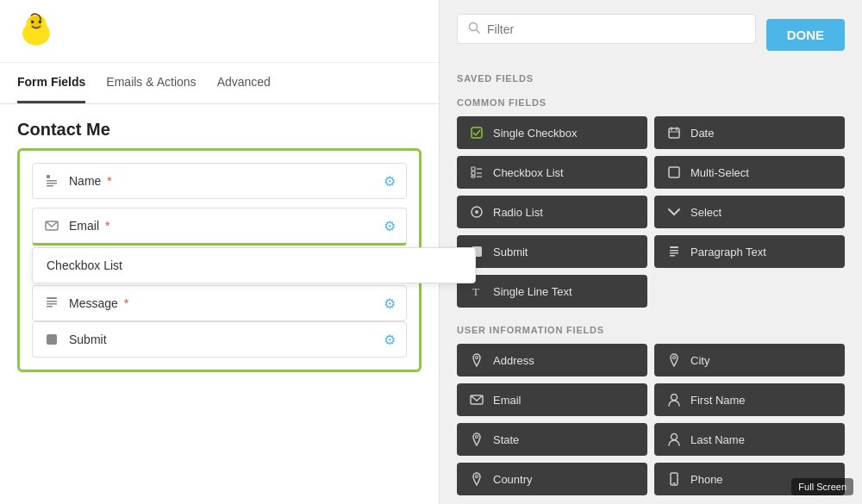 This screenshot has height=504, width=862. Describe the element at coordinates (552, 439) in the screenshot. I see `field-btn-state: State` at that location.